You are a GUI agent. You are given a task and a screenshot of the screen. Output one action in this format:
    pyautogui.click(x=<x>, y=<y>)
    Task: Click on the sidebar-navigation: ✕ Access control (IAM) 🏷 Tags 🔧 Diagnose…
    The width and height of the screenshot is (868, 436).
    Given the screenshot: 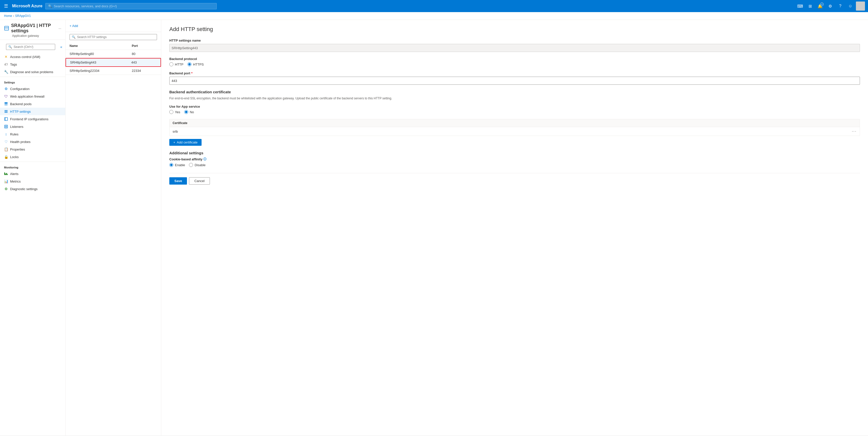 What is the action you would take?
    pyautogui.click(x=33, y=244)
    